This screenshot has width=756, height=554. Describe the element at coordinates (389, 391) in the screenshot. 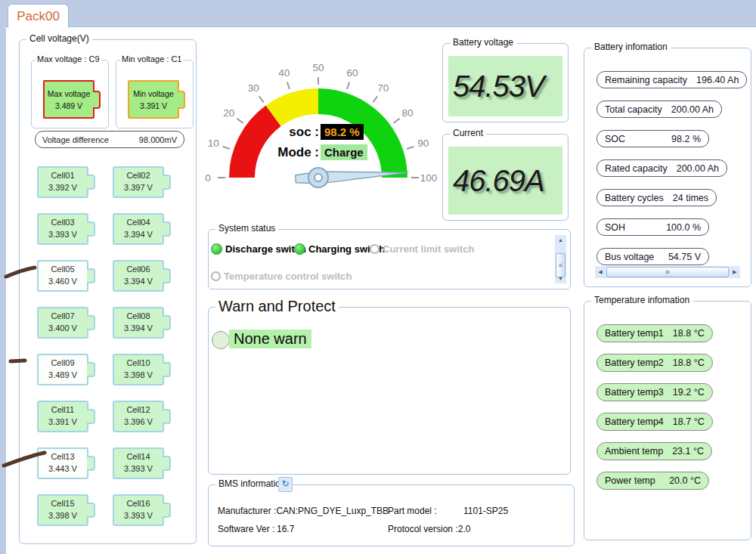

I see `warn-protect-panel: Warn and Protect None warn` at that location.